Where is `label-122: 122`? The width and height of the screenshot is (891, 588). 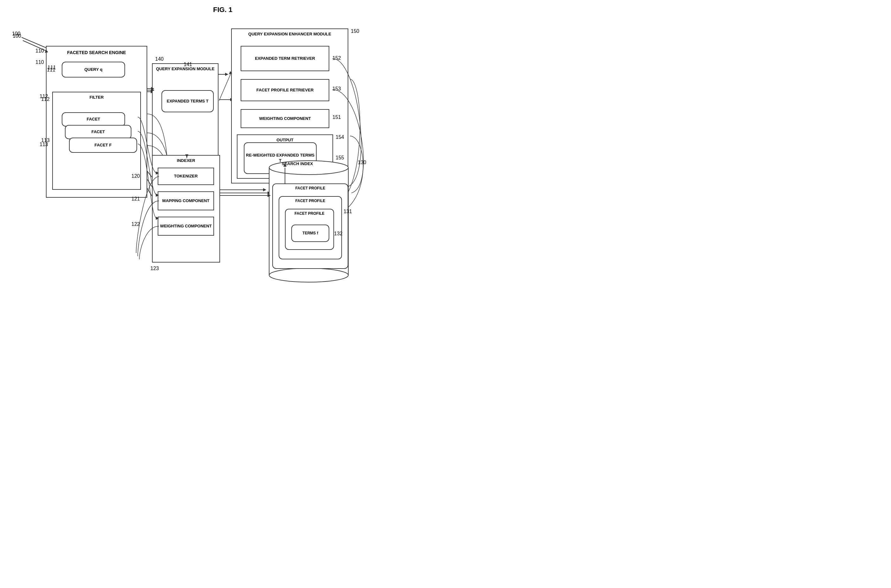 label-122: 122 is located at coordinates (136, 224).